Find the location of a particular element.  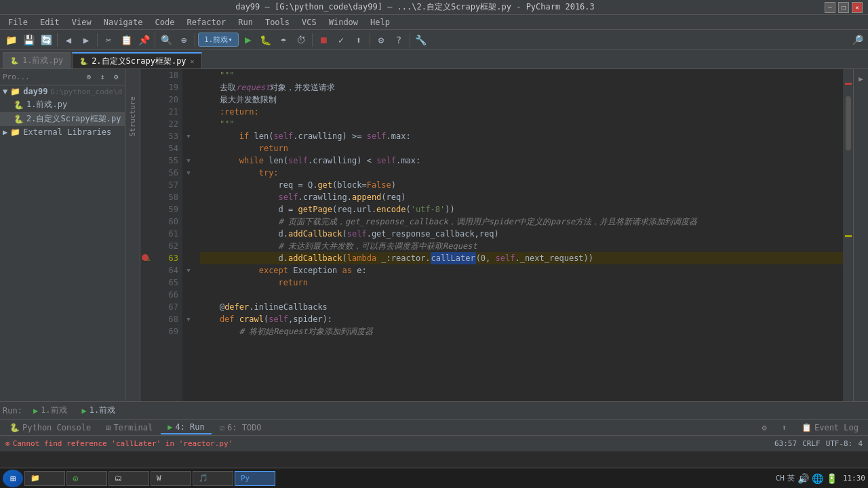

stop-btn: ⏹ is located at coordinates (323, 40).